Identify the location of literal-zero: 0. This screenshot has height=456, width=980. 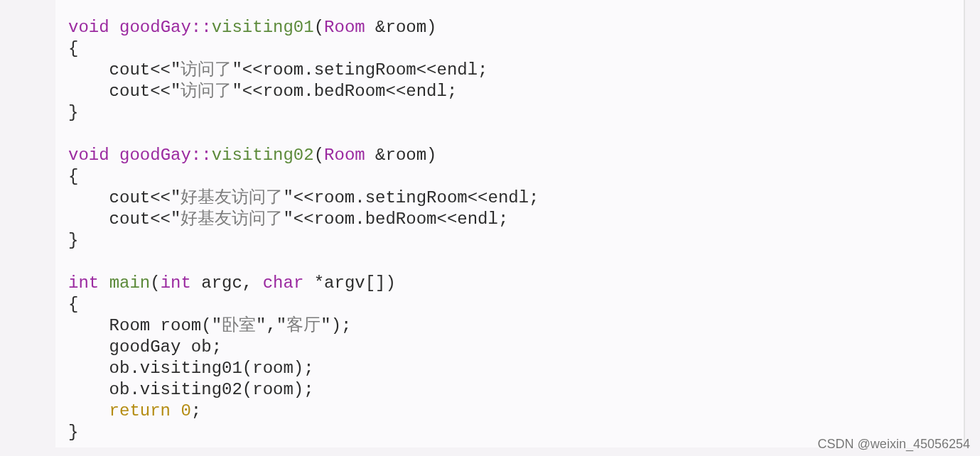
(185, 411).